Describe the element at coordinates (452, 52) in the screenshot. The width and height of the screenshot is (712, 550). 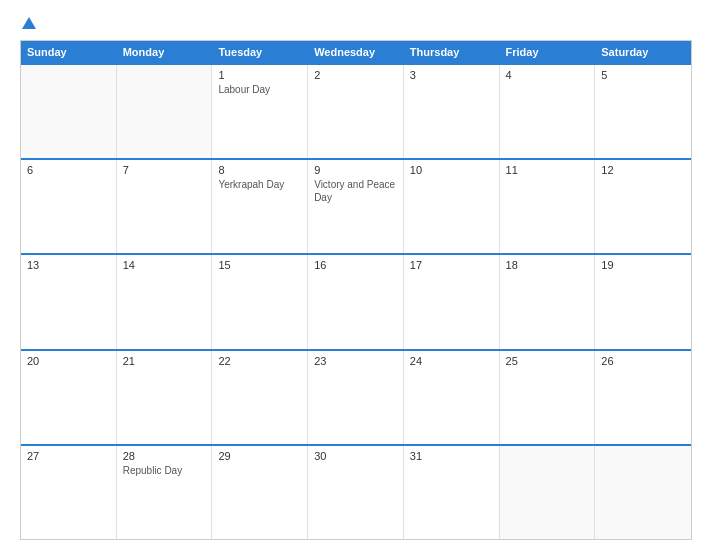
I see `weekday-header-thursday: Thursday` at that location.